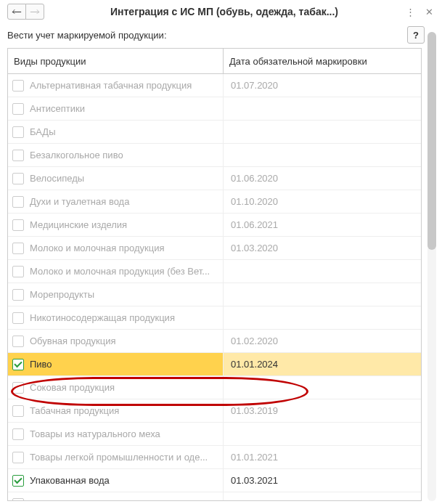 The image size is (442, 504). What do you see at coordinates (97, 248) in the screenshot?
I see `product-label: Молоко и молочная продукция` at bounding box center [97, 248].